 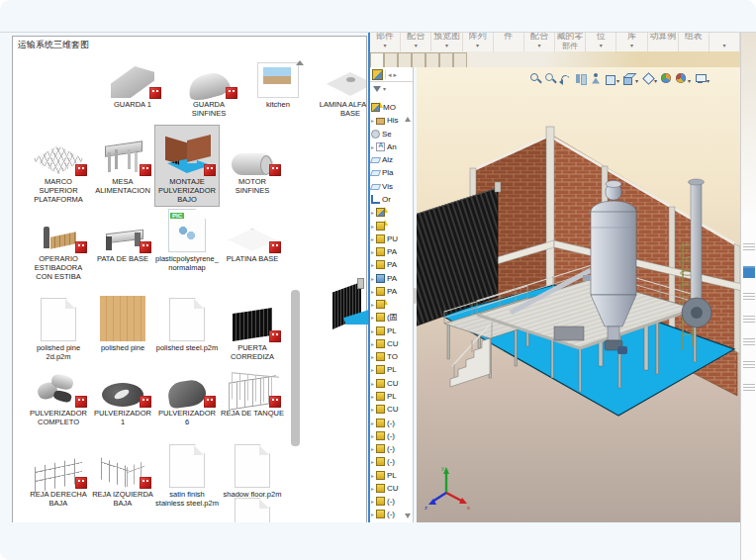 I want to click on featuremanager-tab-icon, so click(x=378, y=75).